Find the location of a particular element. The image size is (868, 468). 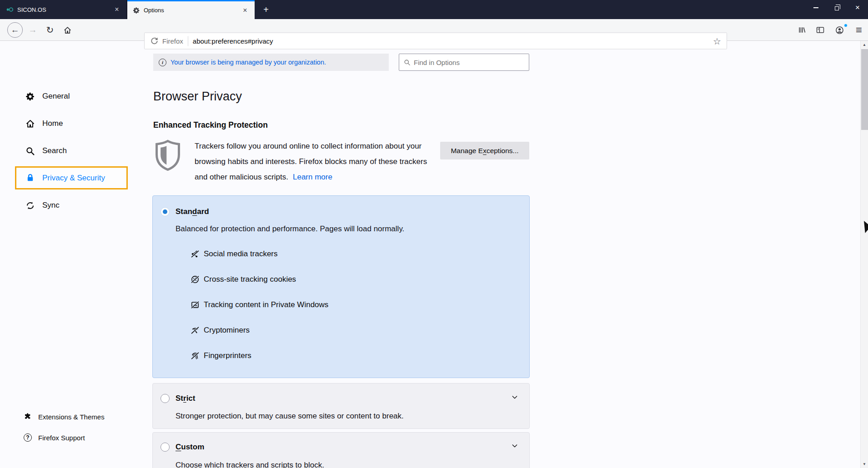

titlebar: SICON.OS × Options × + × is located at coordinates (434, 10).